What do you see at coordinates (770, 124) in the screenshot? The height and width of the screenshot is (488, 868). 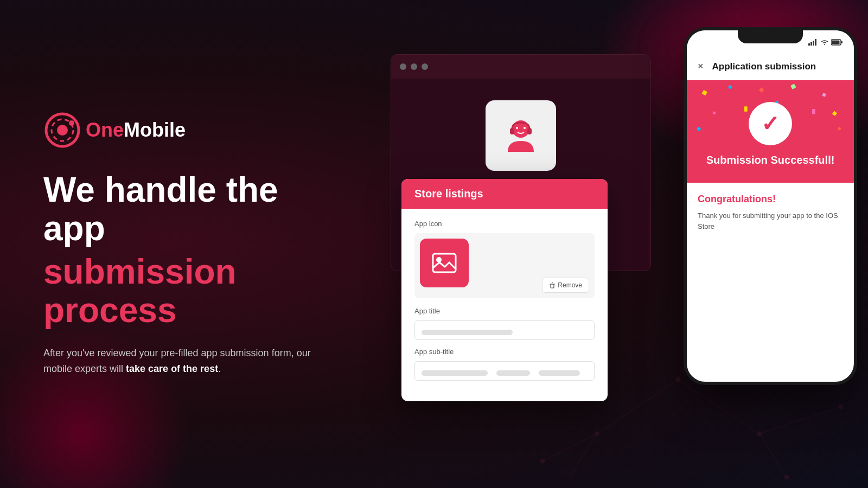 I see `check-mark: ✓` at bounding box center [770, 124].